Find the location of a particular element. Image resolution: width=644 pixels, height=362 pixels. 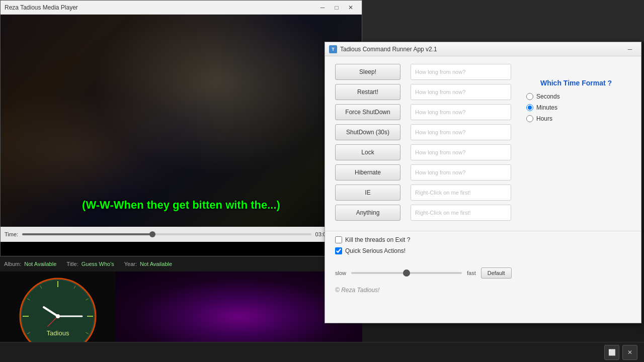

speed-fast-label: fast is located at coordinates (471, 273).